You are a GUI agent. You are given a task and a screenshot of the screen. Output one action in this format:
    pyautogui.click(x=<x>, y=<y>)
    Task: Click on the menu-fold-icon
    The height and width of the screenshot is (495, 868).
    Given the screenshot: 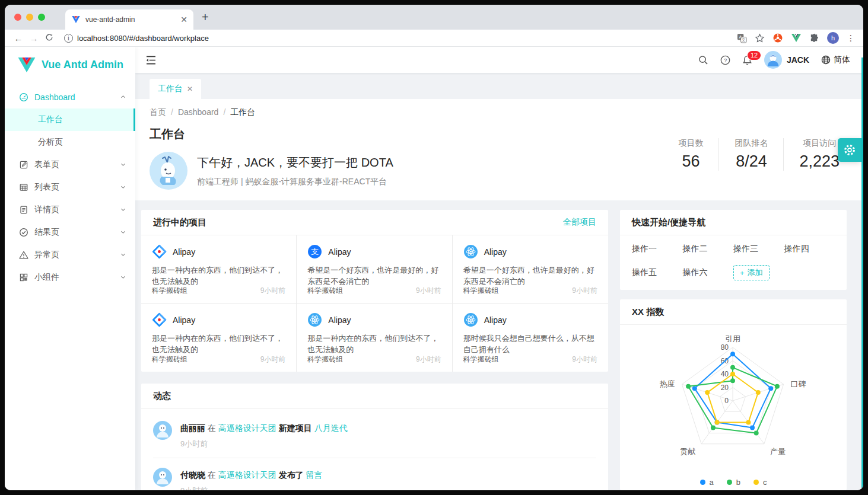 What is the action you would take?
    pyautogui.click(x=151, y=60)
    